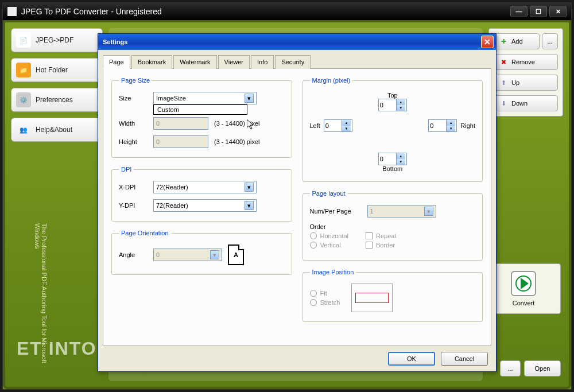  I want to click on top-label: Top, so click(393, 95).